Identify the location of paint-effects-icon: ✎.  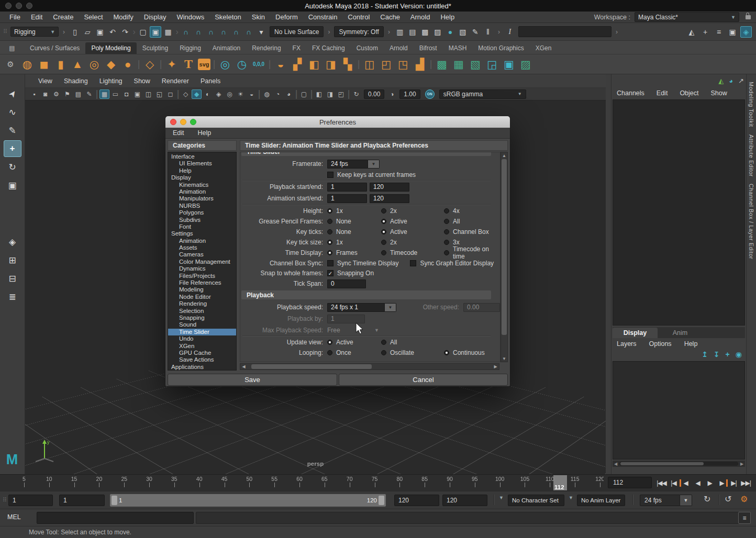
(475, 32).